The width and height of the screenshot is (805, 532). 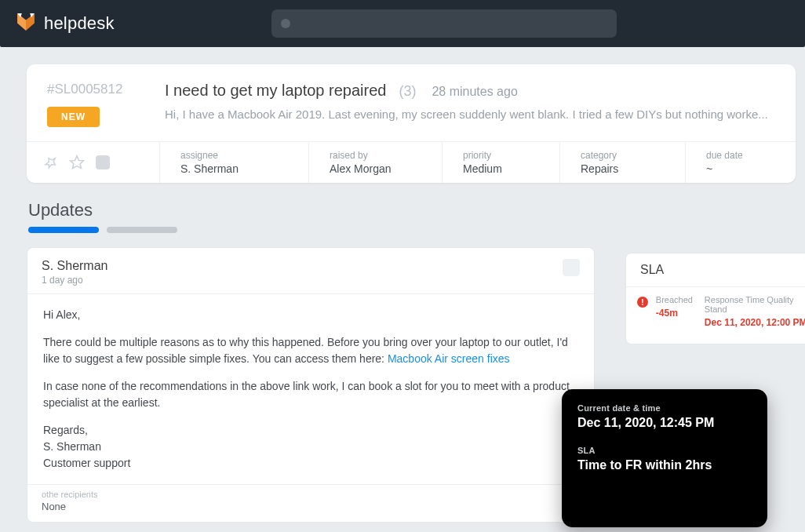 I want to click on app-name: helpdesk, so click(x=79, y=24).